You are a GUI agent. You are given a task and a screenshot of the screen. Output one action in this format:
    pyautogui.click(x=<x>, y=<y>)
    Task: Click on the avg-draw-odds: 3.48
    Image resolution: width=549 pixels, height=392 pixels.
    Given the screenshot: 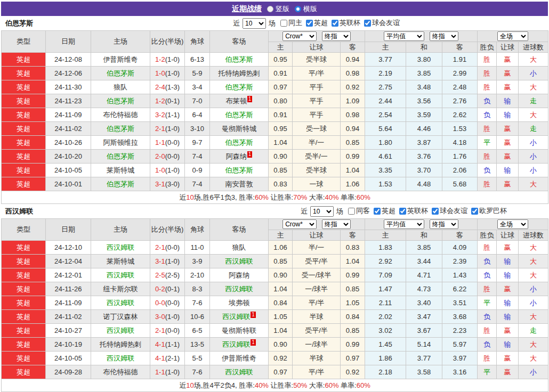 What is the action you would take?
    pyautogui.click(x=424, y=87)
    